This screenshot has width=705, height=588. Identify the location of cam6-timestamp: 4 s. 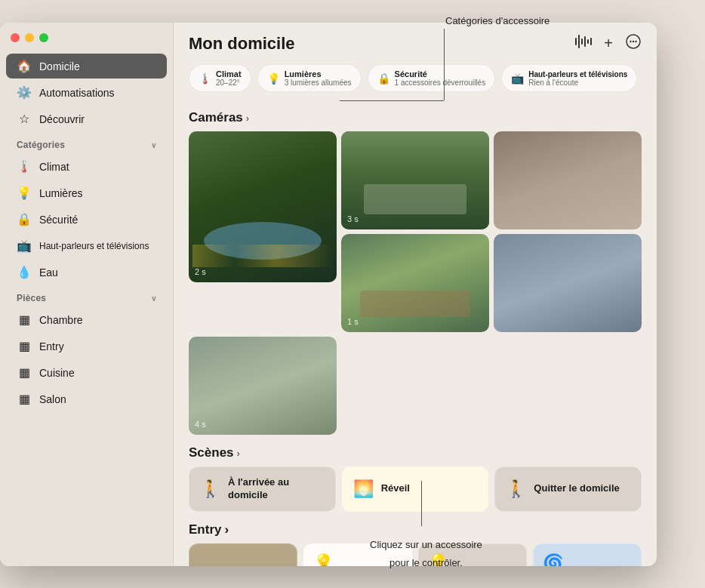
(201, 424).